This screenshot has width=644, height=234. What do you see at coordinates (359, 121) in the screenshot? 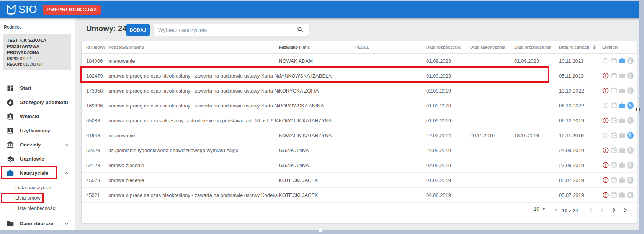
I see `table-row: 65083 umowa o pracę na czas określony -z…` at bounding box center [359, 121].